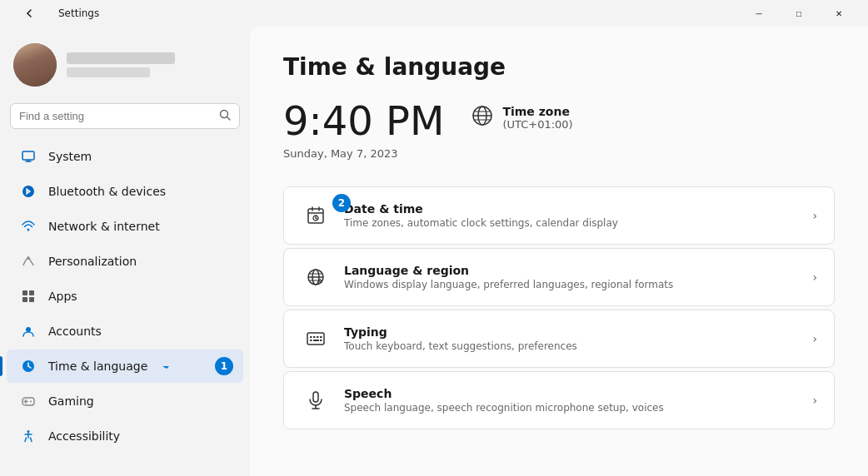 The height and width of the screenshot is (476, 868). I want to click on accounts-icon, so click(28, 331).